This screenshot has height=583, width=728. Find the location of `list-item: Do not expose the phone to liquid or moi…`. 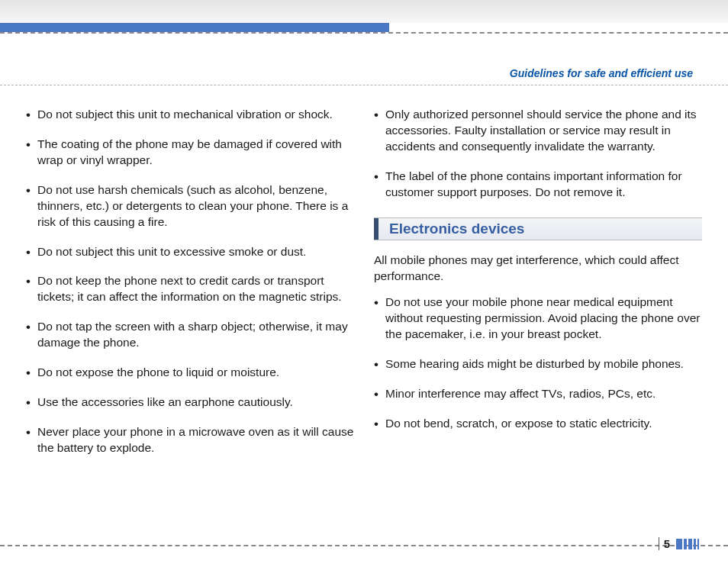

list-item: Do not expose the phone to liquid or moi… is located at coordinates (190, 372).